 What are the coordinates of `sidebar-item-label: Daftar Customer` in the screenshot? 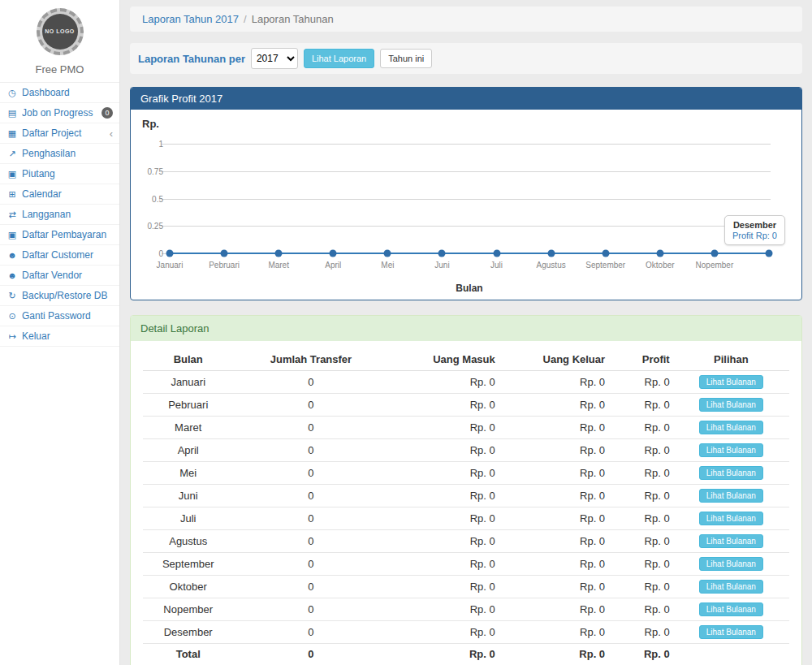 It's located at (67, 255).